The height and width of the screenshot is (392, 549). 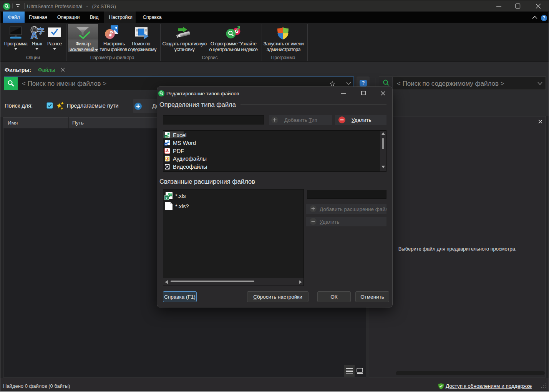 I want to click on svg-text: A, so click(x=35, y=35).